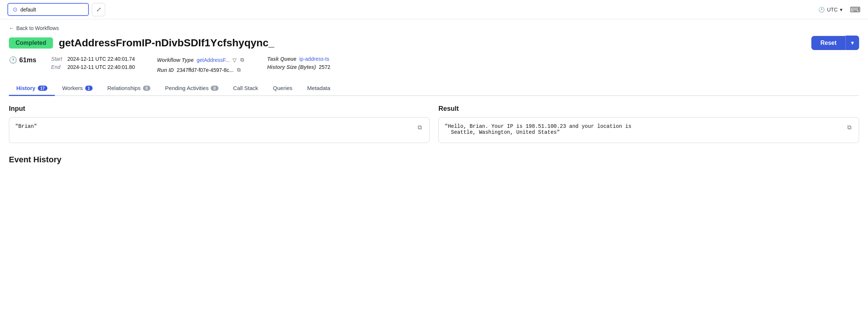  What do you see at coordinates (849, 127) in the screenshot?
I see `copy-result-button: ⧉` at bounding box center [849, 127].